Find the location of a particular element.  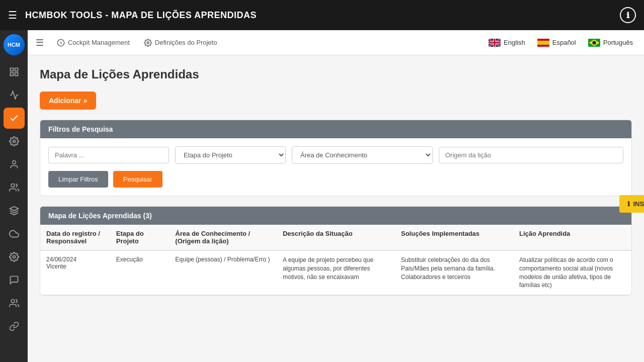

cell-date: 24/06/2024 Vicente is located at coordinates (75, 273).